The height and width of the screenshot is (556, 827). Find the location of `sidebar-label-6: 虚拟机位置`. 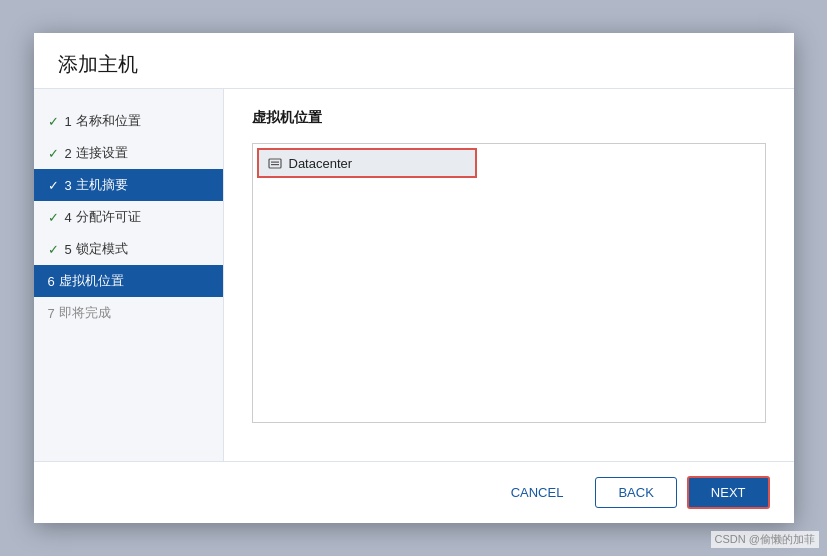

sidebar-label-6: 虚拟机位置 is located at coordinates (92, 281).